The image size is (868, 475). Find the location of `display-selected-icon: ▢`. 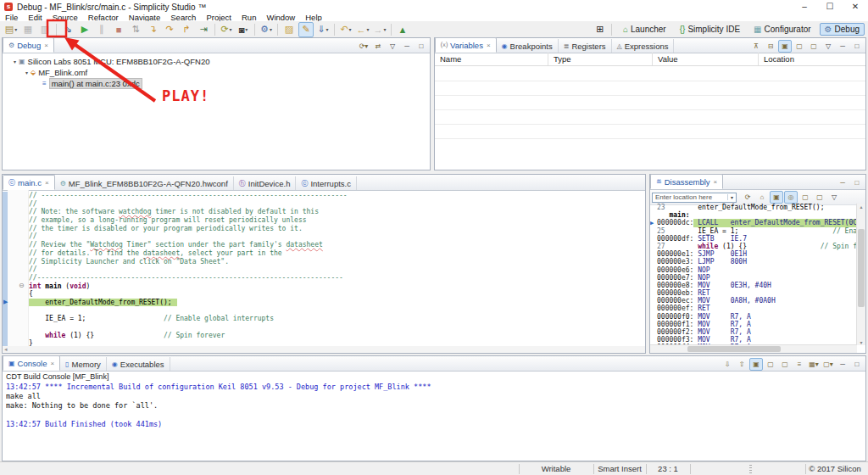

display-selected-icon: ▢ is located at coordinates (785, 365).